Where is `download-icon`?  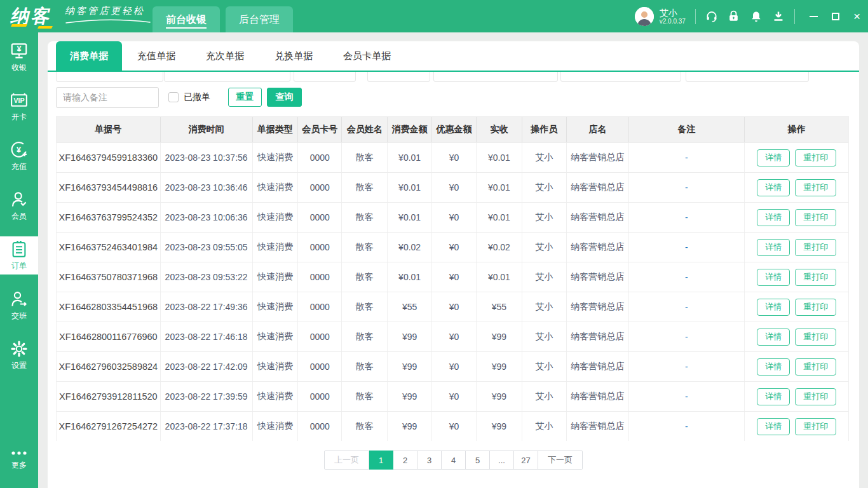 download-icon is located at coordinates (778, 17).